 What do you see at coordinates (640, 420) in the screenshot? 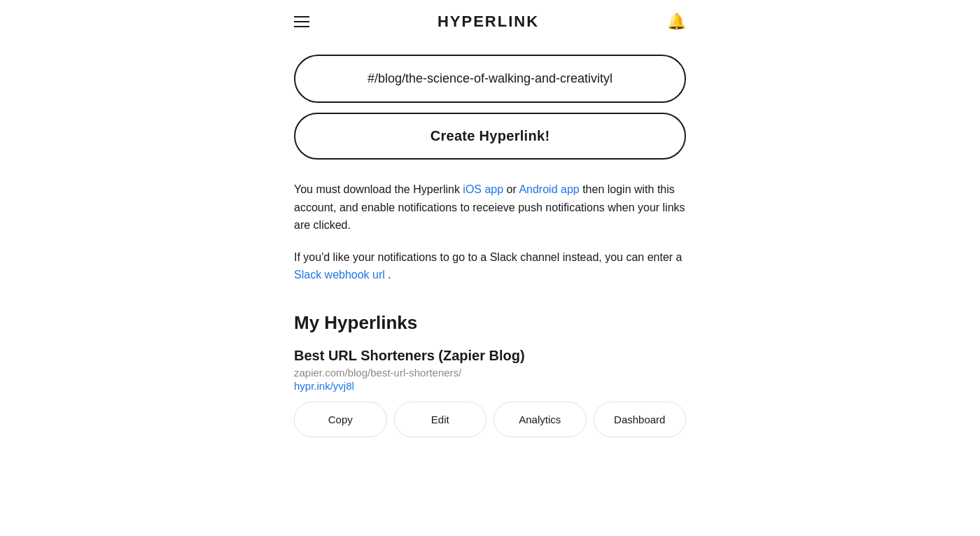
I see `dashboard-button: Dashboard` at bounding box center [640, 420].